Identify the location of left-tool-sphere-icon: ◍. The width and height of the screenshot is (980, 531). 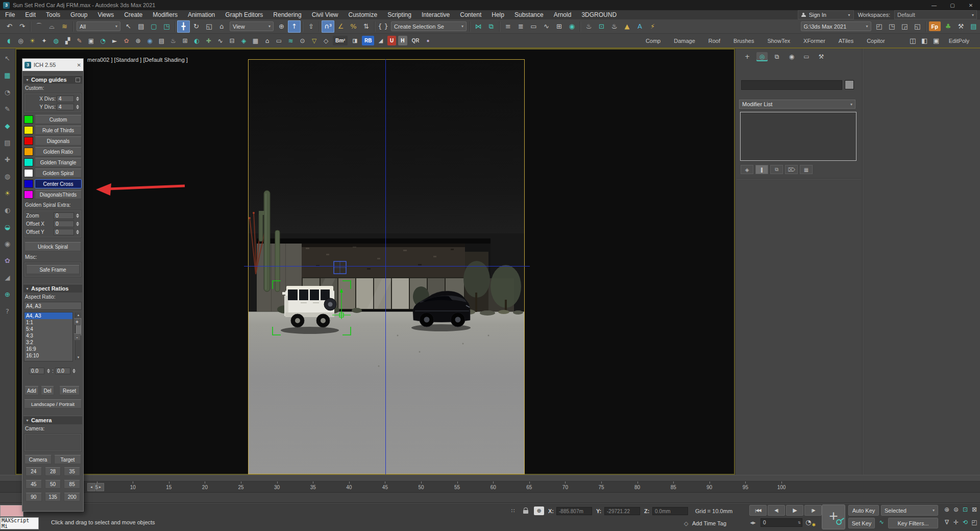
(8, 176).